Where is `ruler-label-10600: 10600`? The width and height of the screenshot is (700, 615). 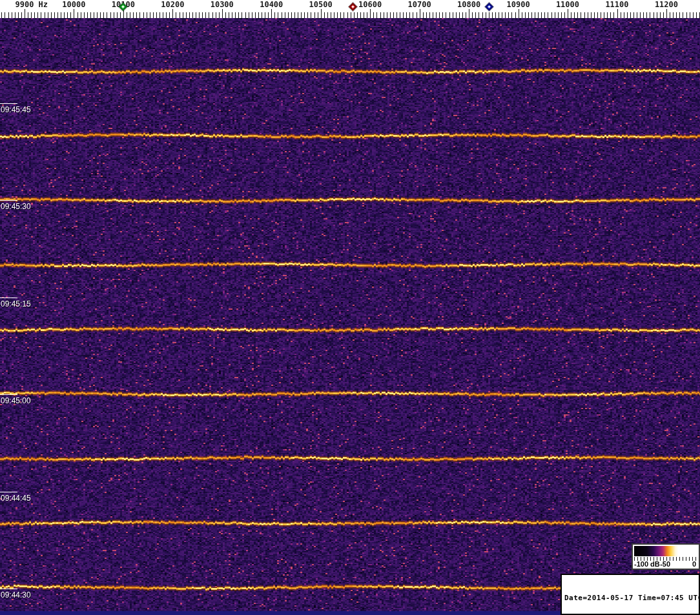 ruler-label-10600: 10600 is located at coordinates (370, 4).